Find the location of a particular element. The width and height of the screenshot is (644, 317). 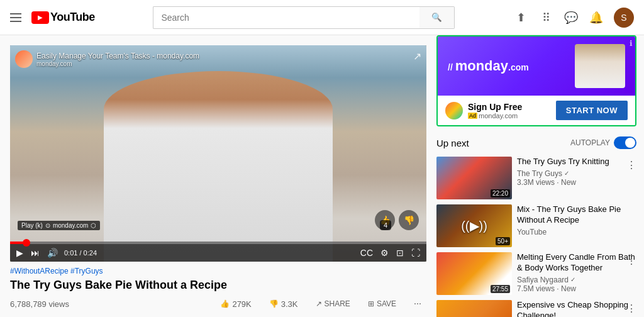

video-tags: #WithoutARecipe #TryGuys is located at coordinates (218, 271).